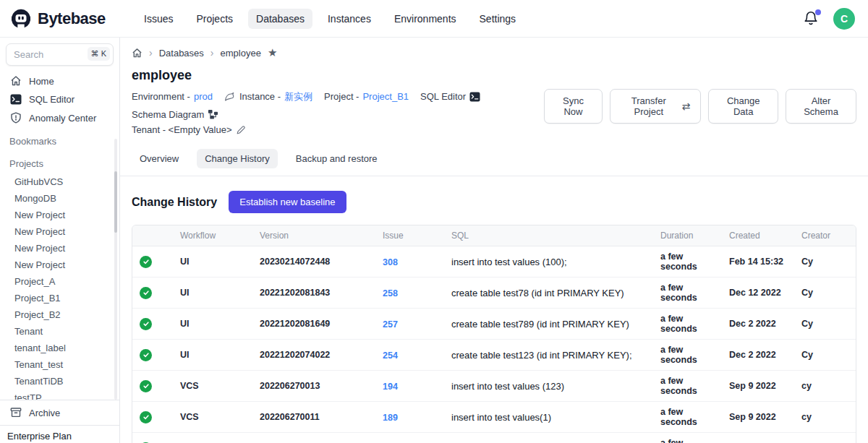 This screenshot has width=868, height=443. I want to click on table-row: UI 20221202074022 254 create table test1…, so click(494, 356).